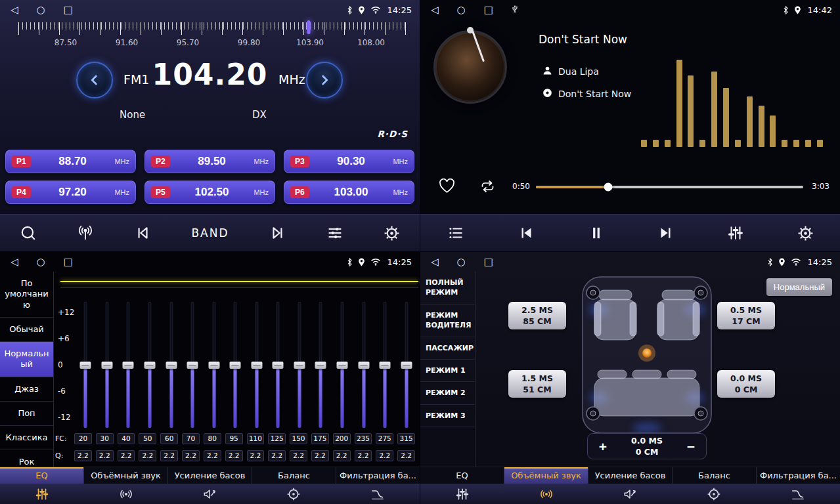 The width and height of the screenshot is (840, 504). What do you see at coordinates (608, 188) in the screenshot?
I see `progress-thumb` at bounding box center [608, 188].